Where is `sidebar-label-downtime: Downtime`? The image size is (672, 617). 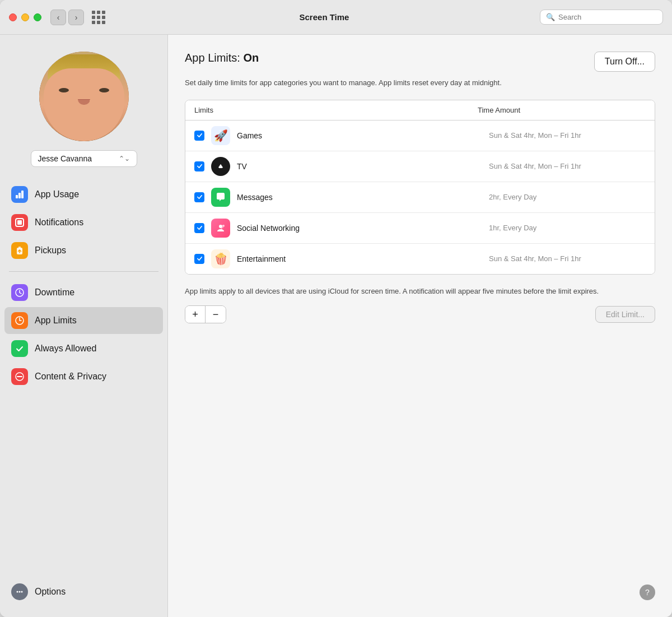 sidebar-label-downtime: Downtime is located at coordinates (55, 293).